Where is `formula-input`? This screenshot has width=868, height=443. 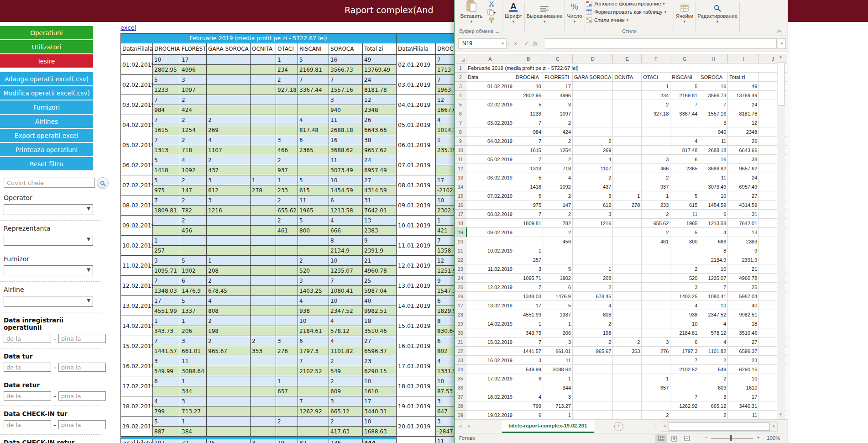
formula-input is located at coordinates (661, 44).